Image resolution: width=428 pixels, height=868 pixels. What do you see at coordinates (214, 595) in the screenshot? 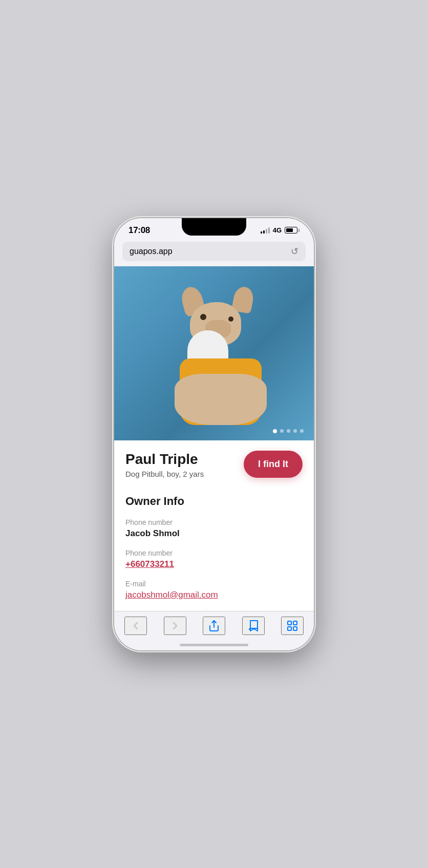
I see `email-value: jacobshmol@gmail.com` at bounding box center [214, 595].